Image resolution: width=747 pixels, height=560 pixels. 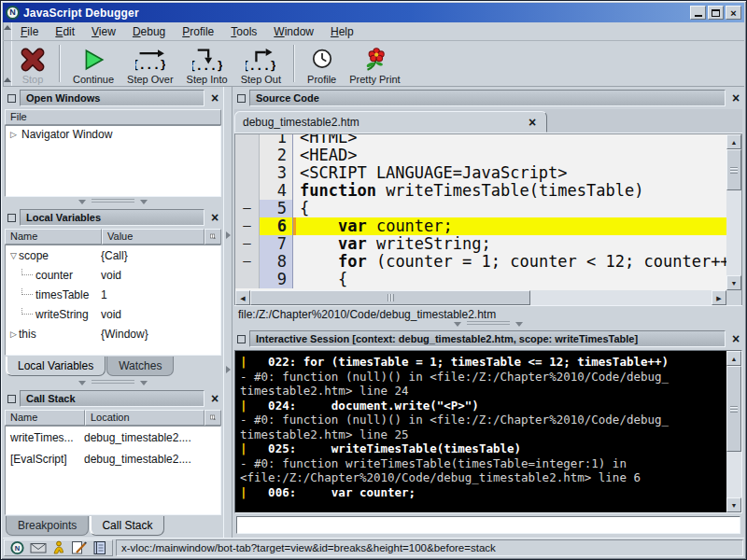 I want to click on expander-icon: ▽, so click(x=13, y=256).